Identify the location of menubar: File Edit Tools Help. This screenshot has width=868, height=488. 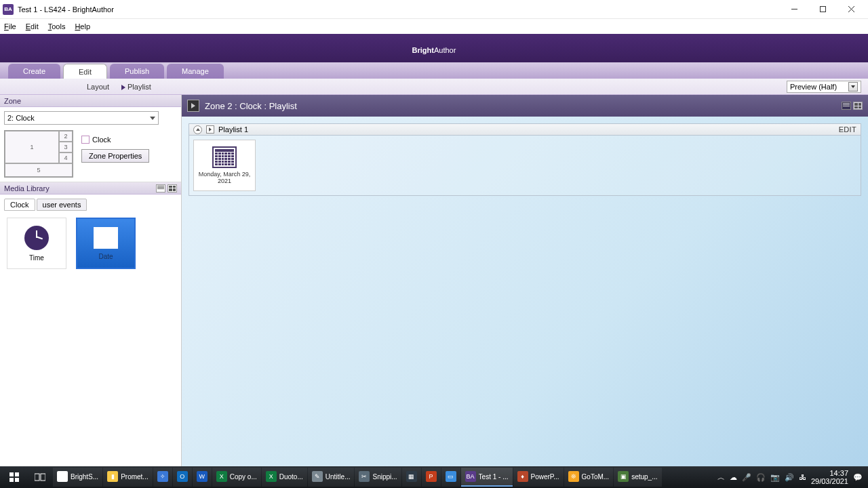
(434, 26).